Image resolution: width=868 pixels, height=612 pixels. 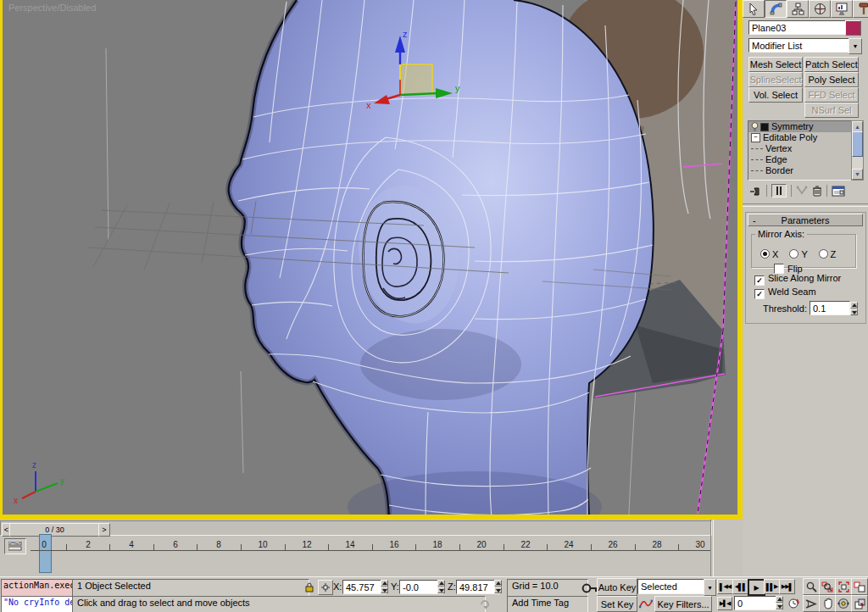 What do you see at coordinates (798, 280) in the screenshot?
I see `slice-along-mirror-checkbox: ✓Slice Along Mirror` at bounding box center [798, 280].